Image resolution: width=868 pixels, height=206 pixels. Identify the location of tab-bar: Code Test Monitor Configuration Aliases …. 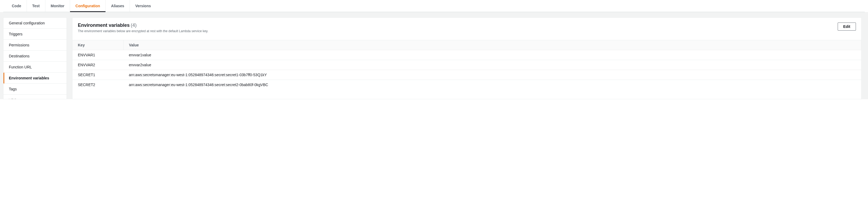
(434, 6).